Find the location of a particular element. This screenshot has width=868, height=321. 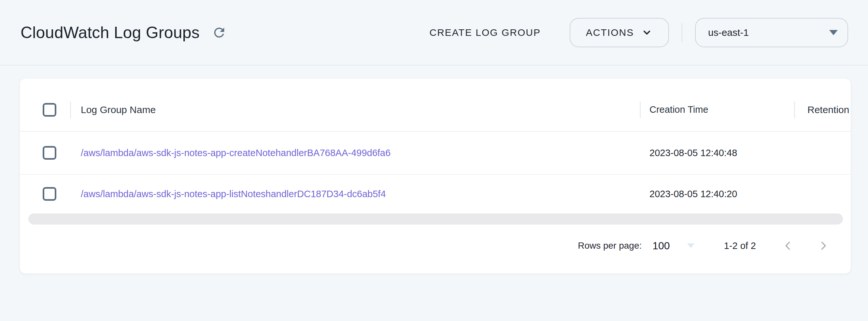

chevron-left-icon is located at coordinates (788, 245).